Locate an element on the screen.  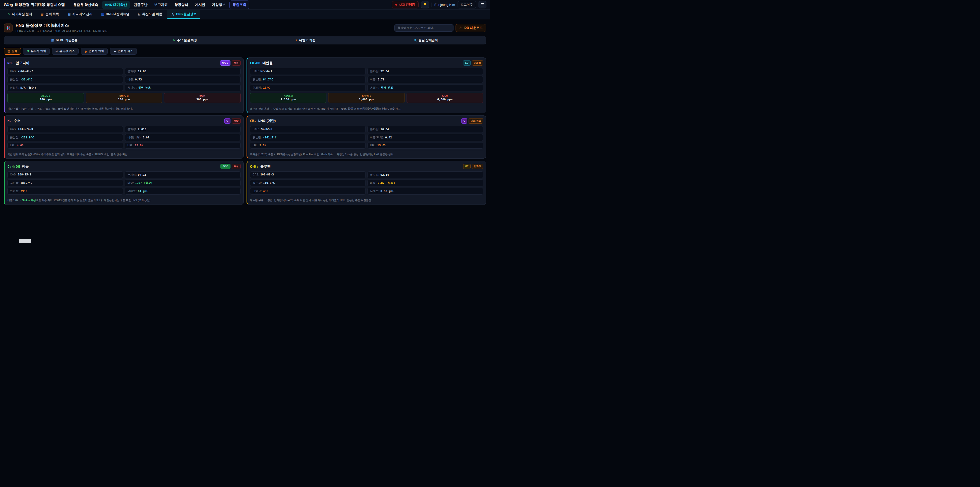
property-cell: 용해도:84 g/L is located at coordinates (183, 191).